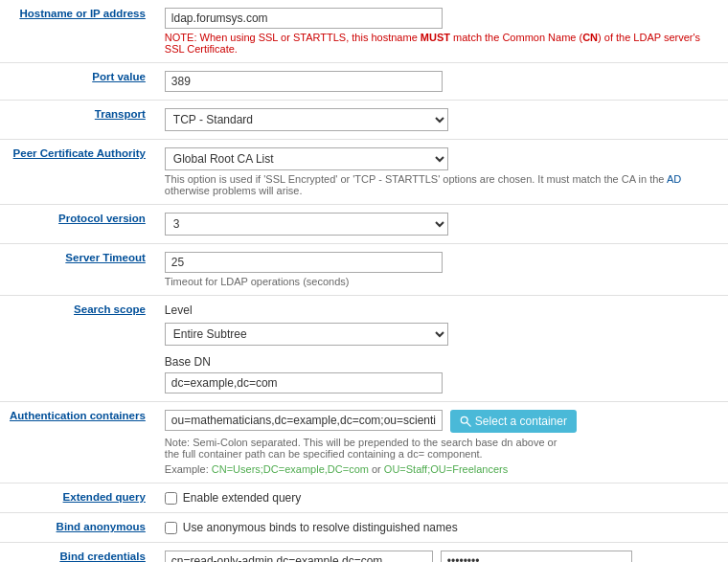 The height and width of the screenshot is (562, 728). What do you see at coordinates (442, 421) in the screenshot?
I see `auth-container-input-row: Select a container` at bounding box center [442, 421].